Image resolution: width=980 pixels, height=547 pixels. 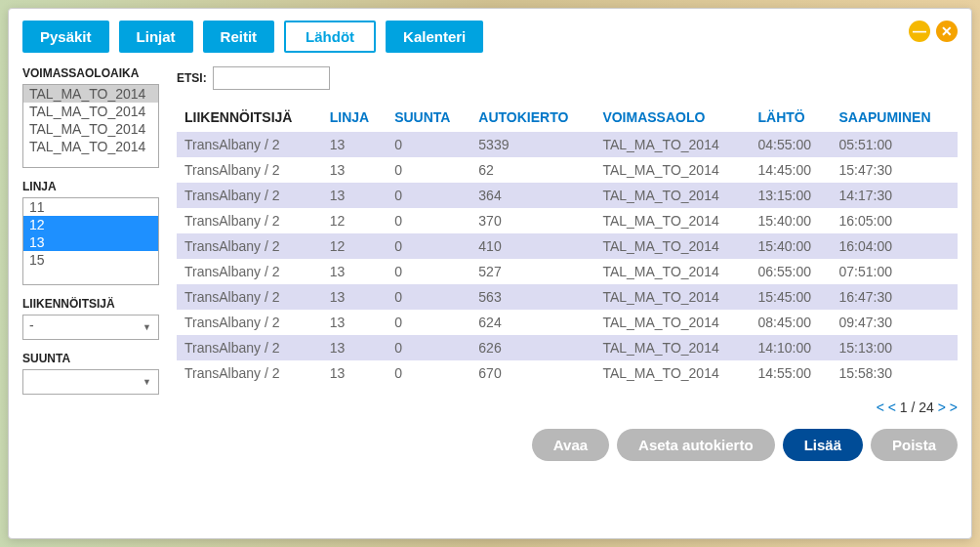 I want to click on cell-auto: 62, so click(x=533, y=170).